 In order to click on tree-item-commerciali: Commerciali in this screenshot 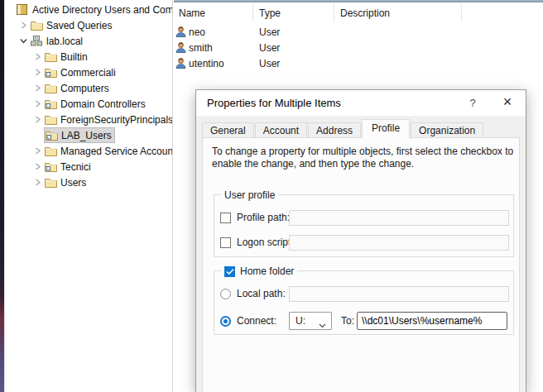, I will do `click(89, 73)`.